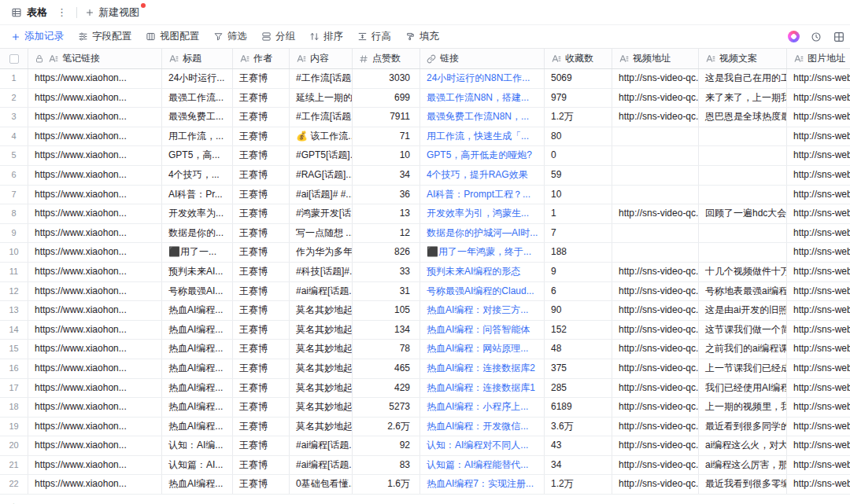  What do you see at coordinates (578, 175) in the screenshot?
I see `cell-favorites: 59` at bounding box center [578, 175].